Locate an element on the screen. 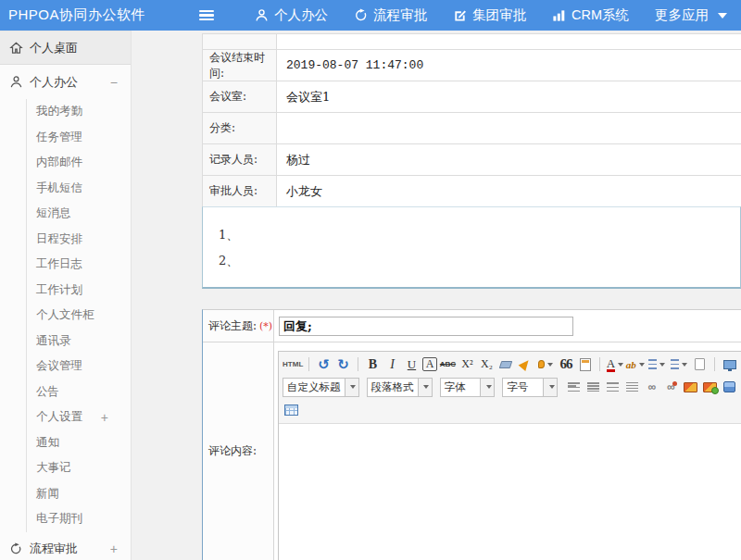  paragraph-format-dropdown: 段落格式 is located at coordinates (400, 387).